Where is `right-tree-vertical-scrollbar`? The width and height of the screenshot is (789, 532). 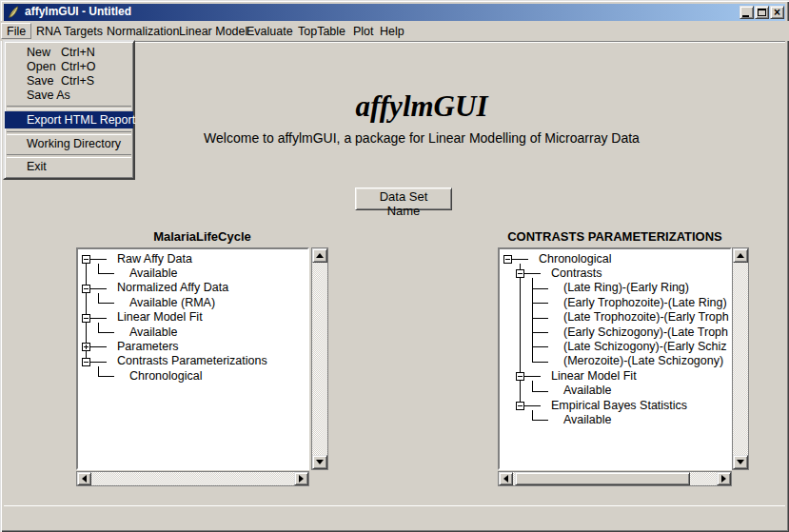 right-tree-vertical-scrollbar is located at coordinates (740, 359).